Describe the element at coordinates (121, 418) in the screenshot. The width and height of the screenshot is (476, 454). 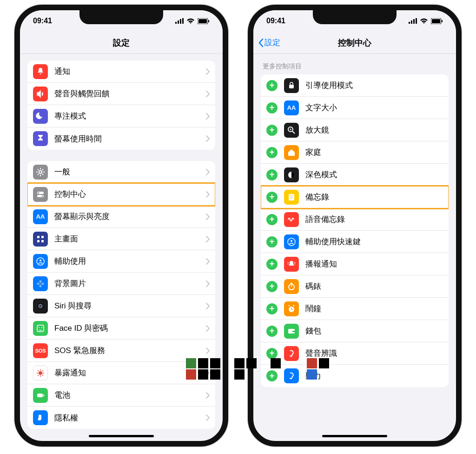
I see `row-privacy: 隱私權` at that location.